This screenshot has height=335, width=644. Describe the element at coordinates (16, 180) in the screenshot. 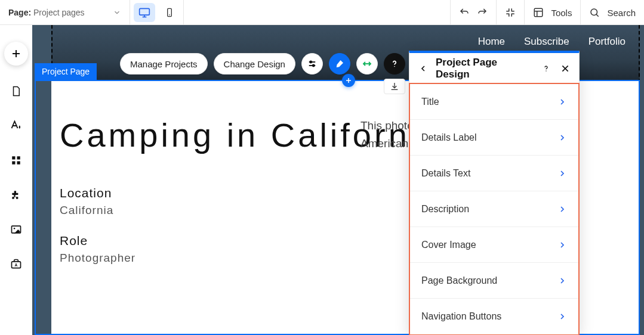

I see `left-rail: A` at that location.